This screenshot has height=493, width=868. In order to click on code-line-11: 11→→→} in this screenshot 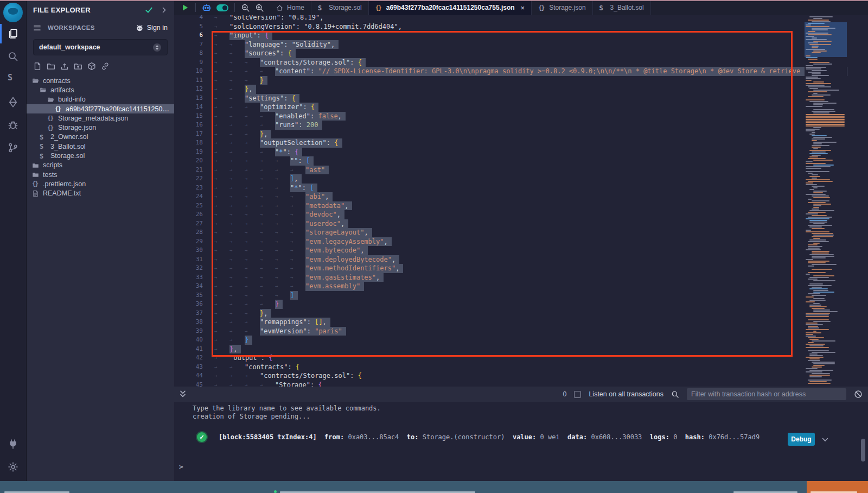, I will do `click(521, 80)`.